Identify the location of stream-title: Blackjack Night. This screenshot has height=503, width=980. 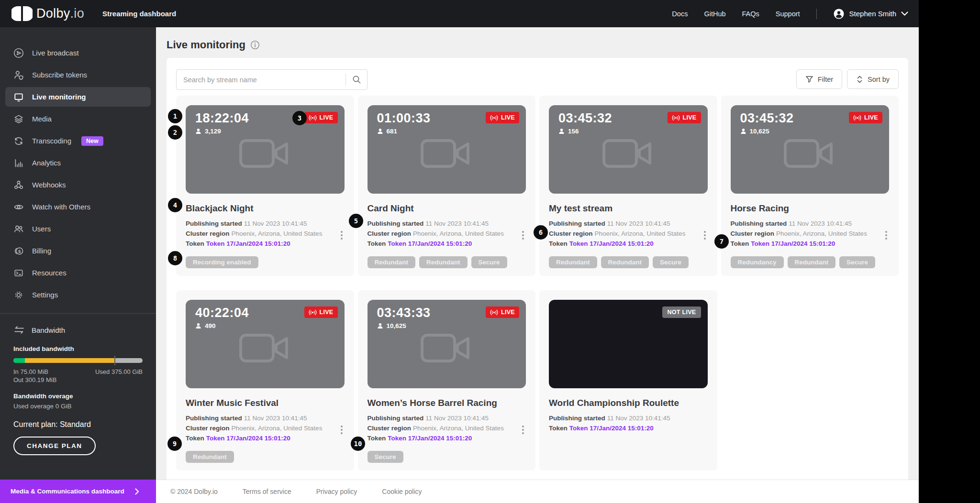
(265, 208).